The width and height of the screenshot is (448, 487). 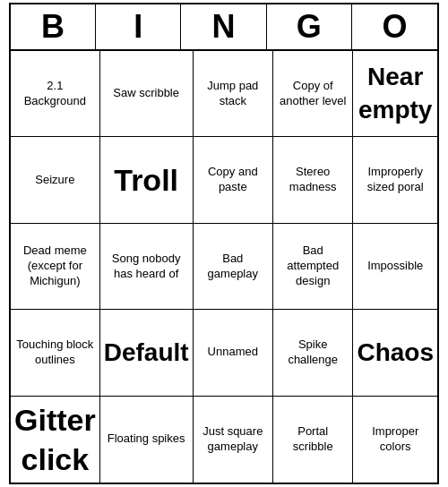 I want to click on bingo-cell-6: Troll, so click(x=147, y=180).